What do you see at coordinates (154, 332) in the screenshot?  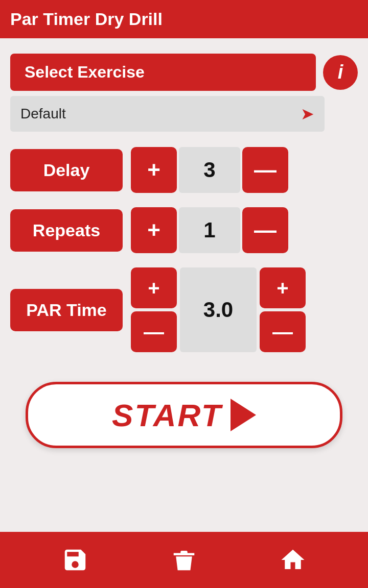 I see `par-time-minus-left-button: —` at bounding box center [154, 332].